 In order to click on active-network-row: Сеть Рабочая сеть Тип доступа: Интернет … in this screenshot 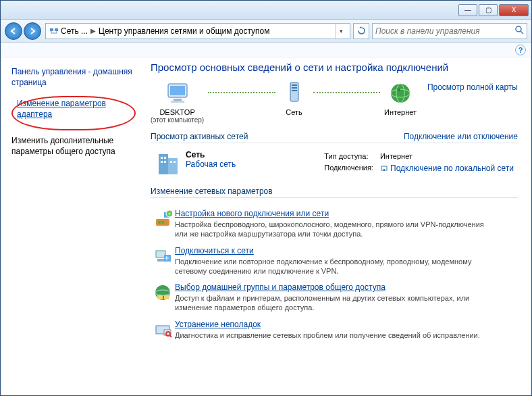, I will do `click(334, 164)`.